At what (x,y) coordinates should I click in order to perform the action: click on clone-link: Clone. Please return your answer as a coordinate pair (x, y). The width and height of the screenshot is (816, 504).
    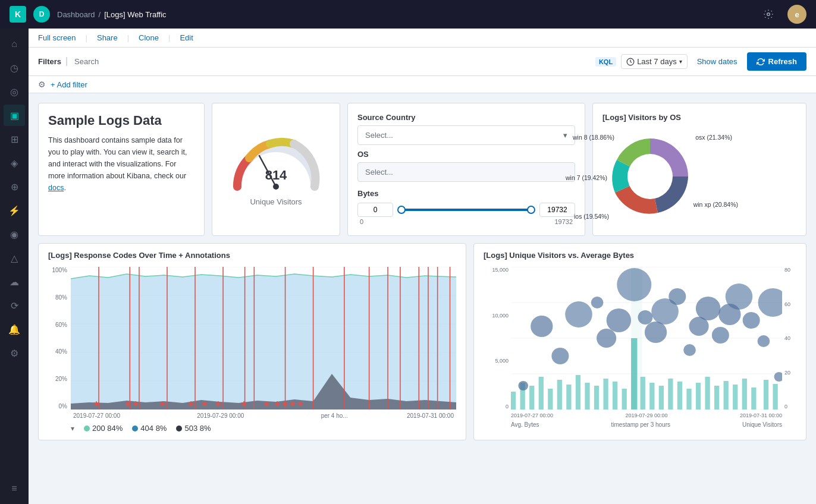
    Looking at the image, I should click on (149, 38).